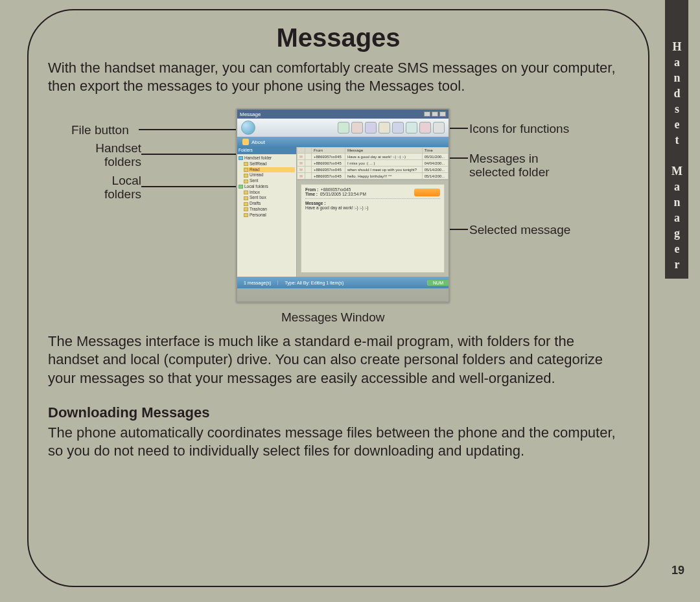 The height and width of the screenshot is (602, 700). I want to click on tree-item: Sent, so click(270, 181).